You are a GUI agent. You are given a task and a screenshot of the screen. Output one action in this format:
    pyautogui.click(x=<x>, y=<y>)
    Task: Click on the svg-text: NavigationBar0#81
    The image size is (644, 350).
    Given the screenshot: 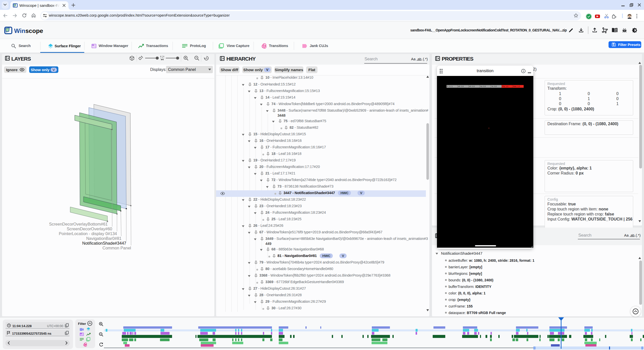 What is the action you would take?
    pyautogui.click(x=104, y=238)
    